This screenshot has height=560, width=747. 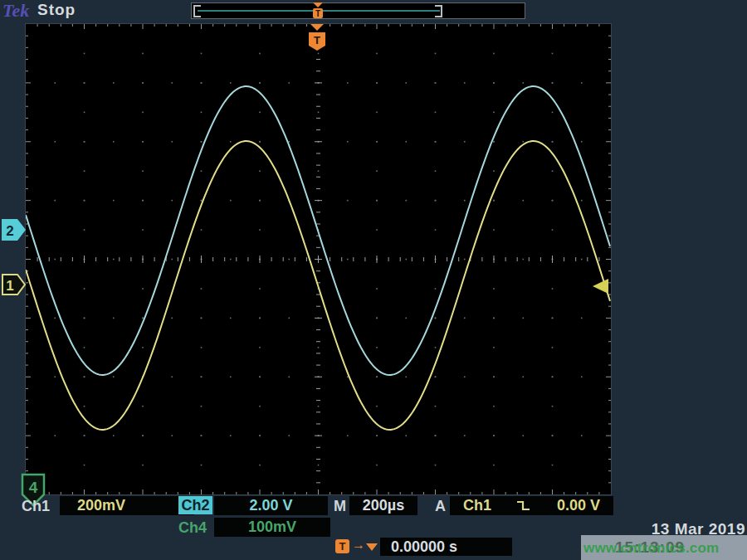 I want to click on record-trigger-position-icon: T, so click(x=318, y=11).